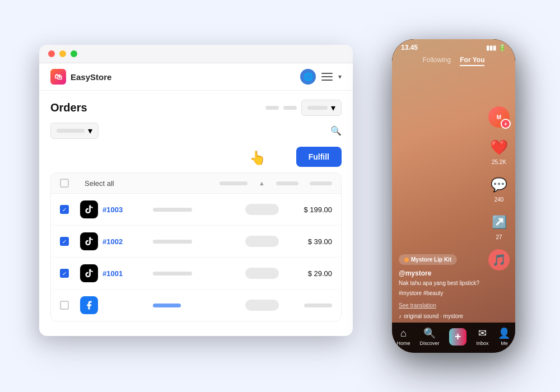 The image size is (560, 392). Describe the element at coordinates (63, 54) in the screenshot. I see `window-dot-yellow` at that location.